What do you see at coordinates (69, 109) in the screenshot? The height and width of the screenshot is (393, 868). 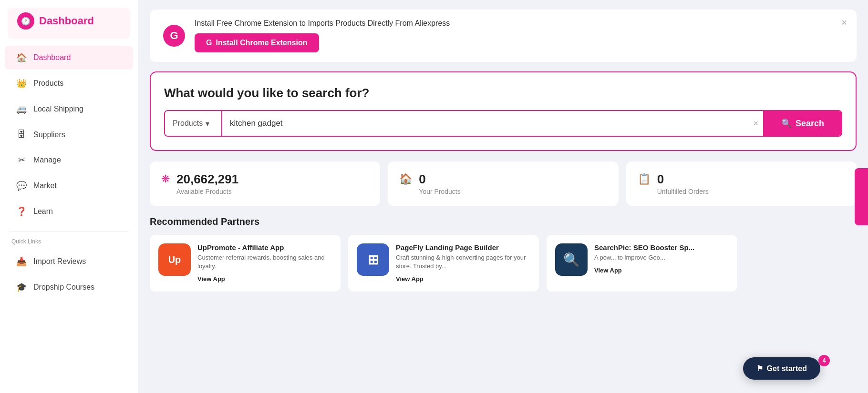 I see `sidebar-item-local-shipping: 🚐 Local Shipping` at bounding box center [69, 109].